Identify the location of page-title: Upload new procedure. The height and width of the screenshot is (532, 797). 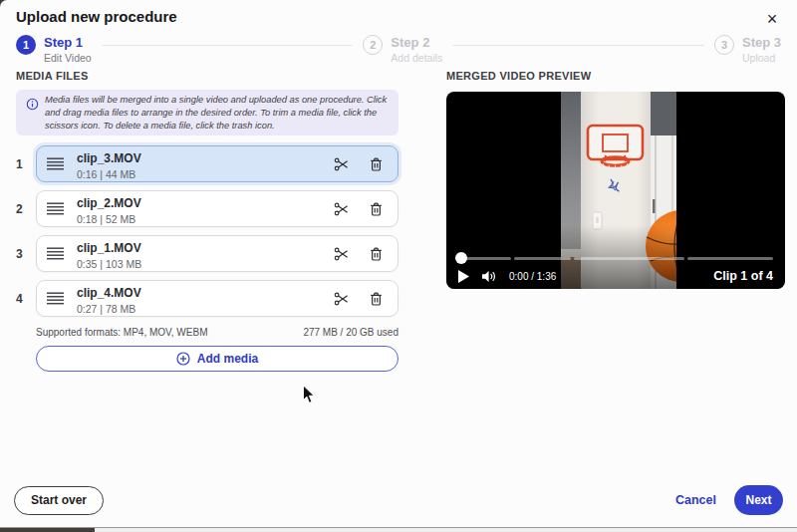
(97, 16).